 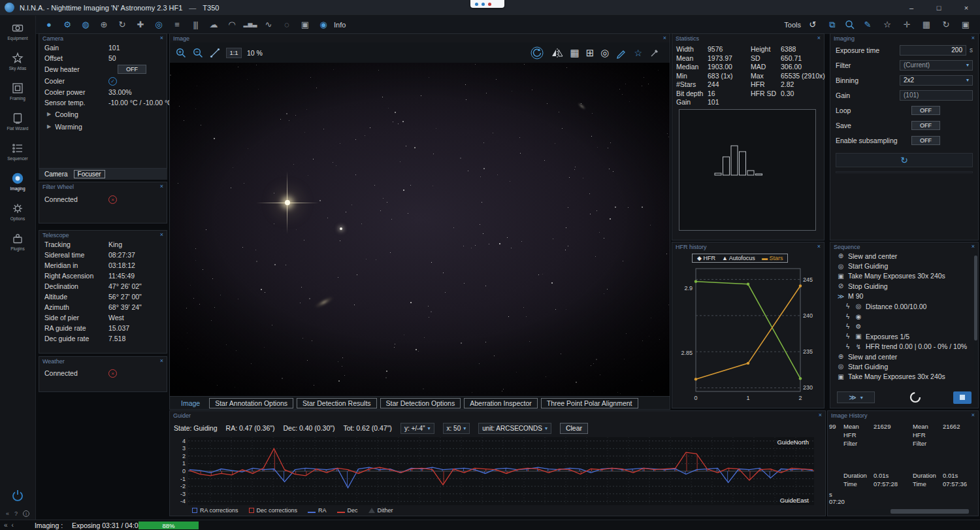 What do you see at coordinates (933, 50) in the screenshot?
I see `exposure-time-input: 200` at bounding box center [933, 50].